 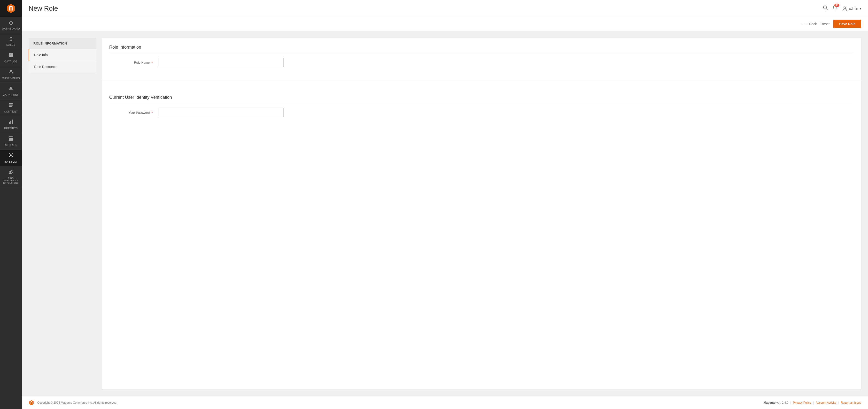 I want to click on reports-icon, so click(x=11, y=123).